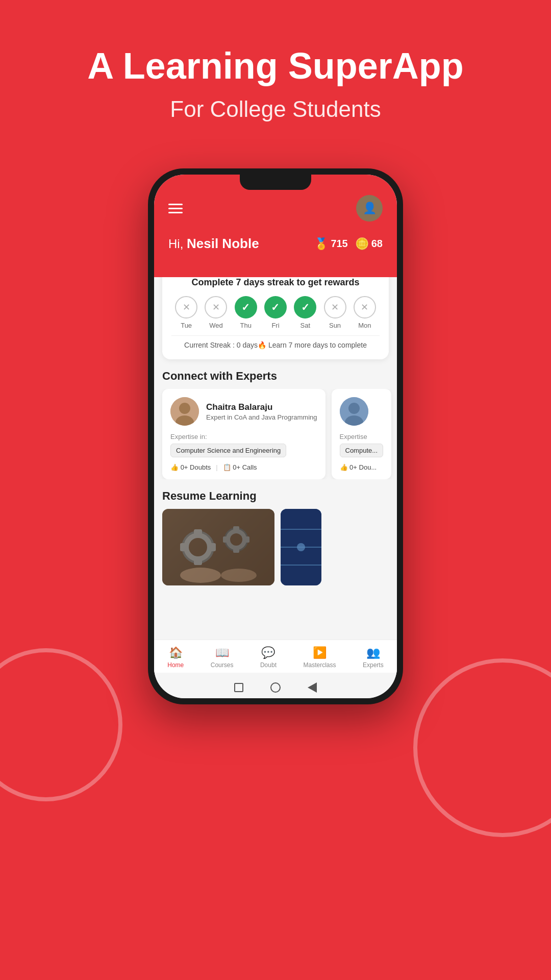  I want to click on top-nav: 👤, so click(276, 208).